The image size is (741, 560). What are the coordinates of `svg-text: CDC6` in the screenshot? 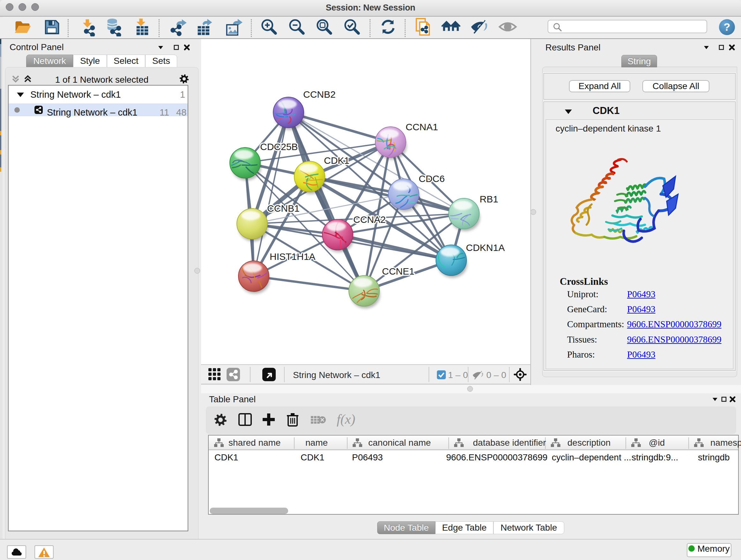 It's located at (432, 179).